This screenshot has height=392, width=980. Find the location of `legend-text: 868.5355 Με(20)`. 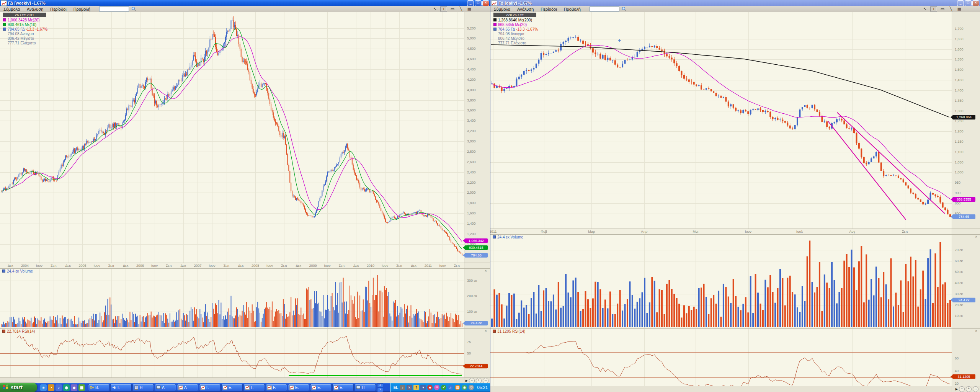

legend-text: 868.5355 Με(20) is located at coordinates (512, 24).